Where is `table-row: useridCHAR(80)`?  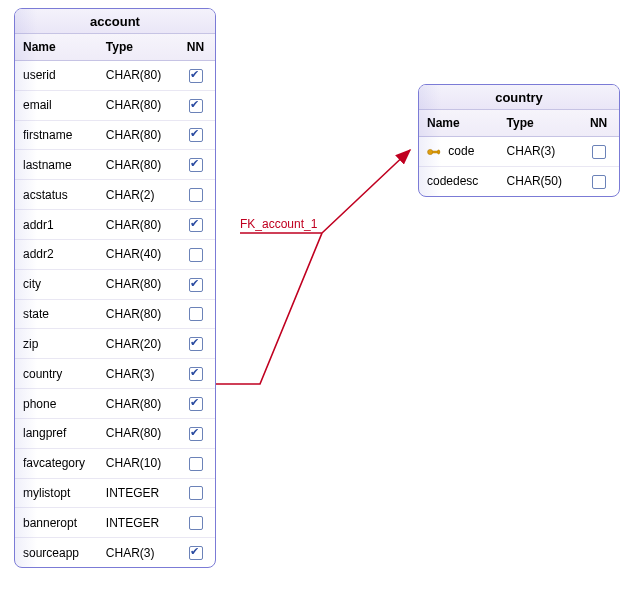 table-row: useridCHAR(80) is located at coordinates (115, 76).